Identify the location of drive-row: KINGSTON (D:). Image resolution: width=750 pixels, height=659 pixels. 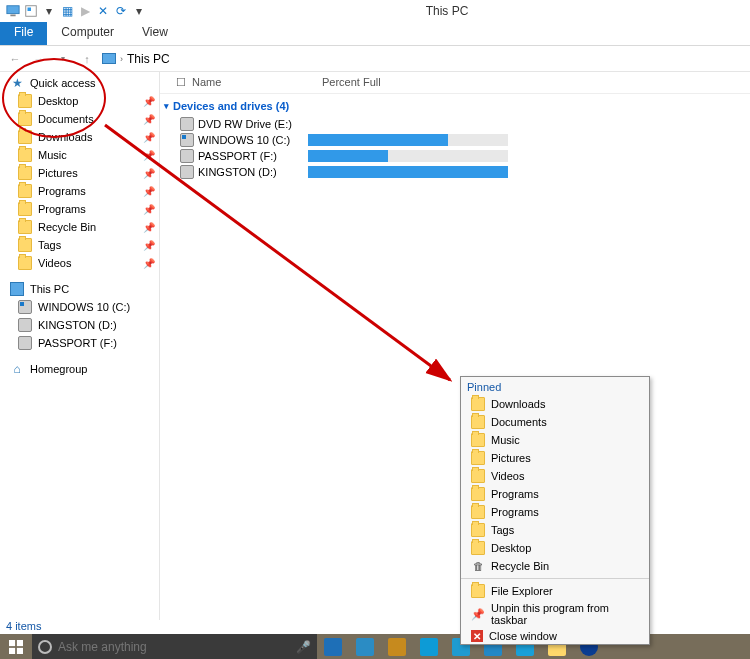
(455, 172).